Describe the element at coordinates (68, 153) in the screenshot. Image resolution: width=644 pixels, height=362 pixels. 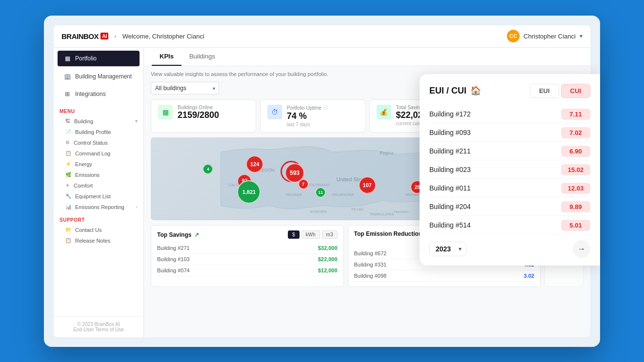
I see `command-log-icon: 📋` at that location.